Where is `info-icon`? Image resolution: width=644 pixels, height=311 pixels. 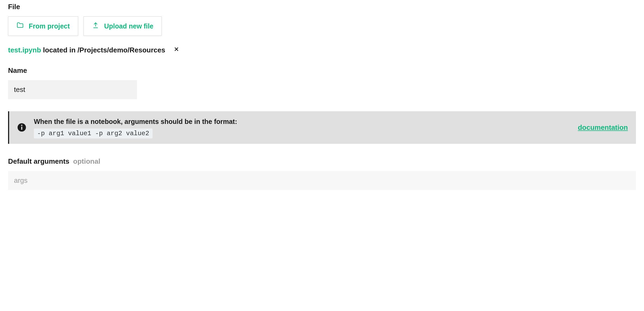 info-icon is located at coordinates (22, 127).